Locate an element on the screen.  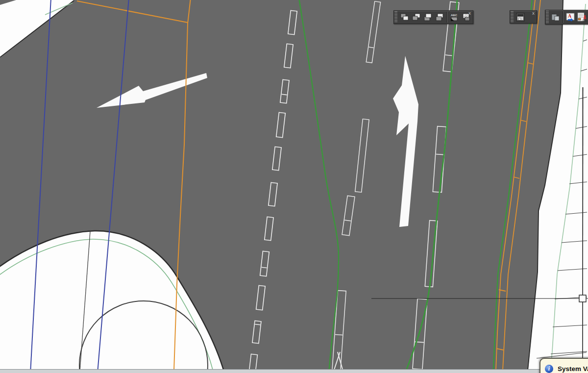
toolbar-mini: x is located at coordinates (523, 17).